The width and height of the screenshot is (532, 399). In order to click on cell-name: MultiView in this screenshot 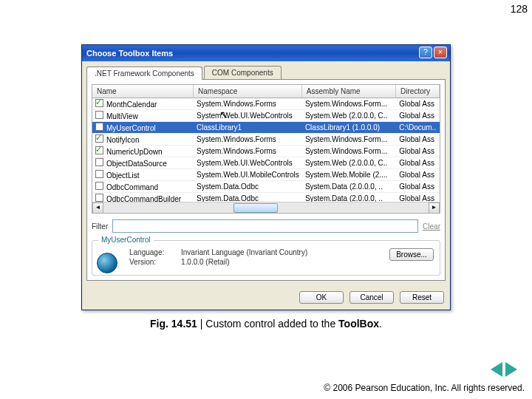, I will do `click(123, 117)`.